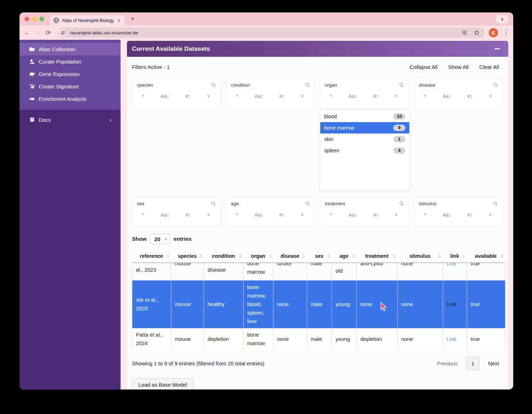 The width and height of the screenshot is (532, 414). Describe the element at coordinates (397, 96) in the screenshot. I see `collapse-filter-icon: ∧` at that location.